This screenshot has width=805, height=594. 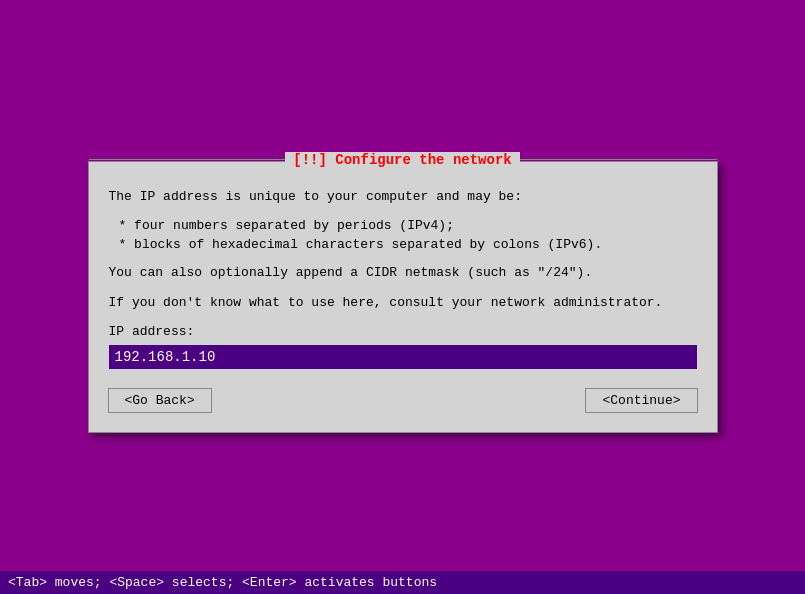 What do you see at coordinates (403, 160) in the screenshot?
I see `dialog-title-bar: [!!] Configure the network` at bounding box center [403, 160].